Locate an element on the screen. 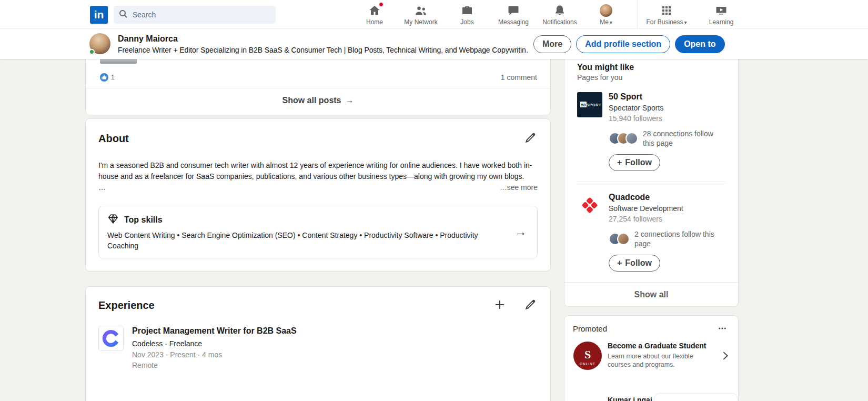  see-more-link: …see more is located at coordinates (519, 187).